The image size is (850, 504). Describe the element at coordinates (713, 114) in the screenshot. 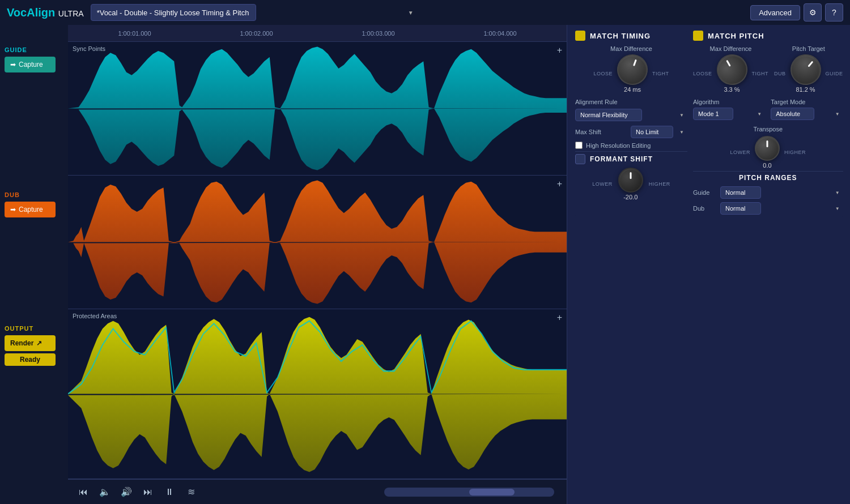

I see `algorithm-select: Mode 1` at that location.